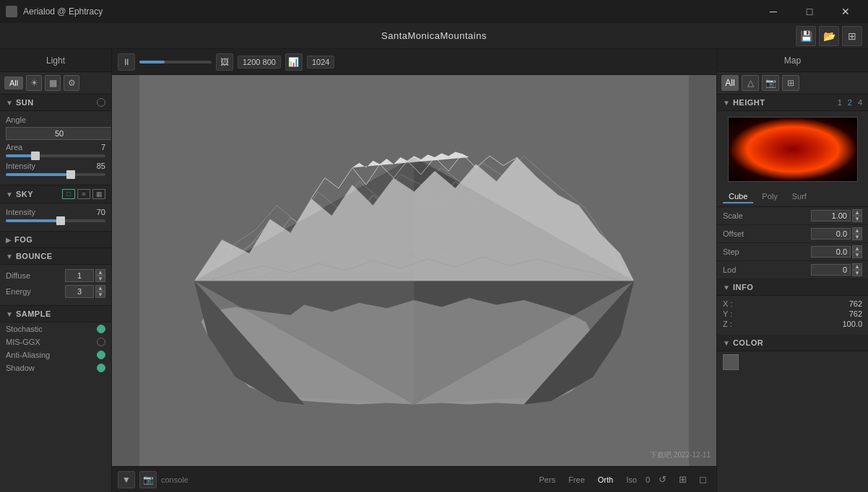 This screenshot has height=492, width=868. Describe the element at coordinates (101, 342) in the screenshot. I see `mis-radio` at that location.